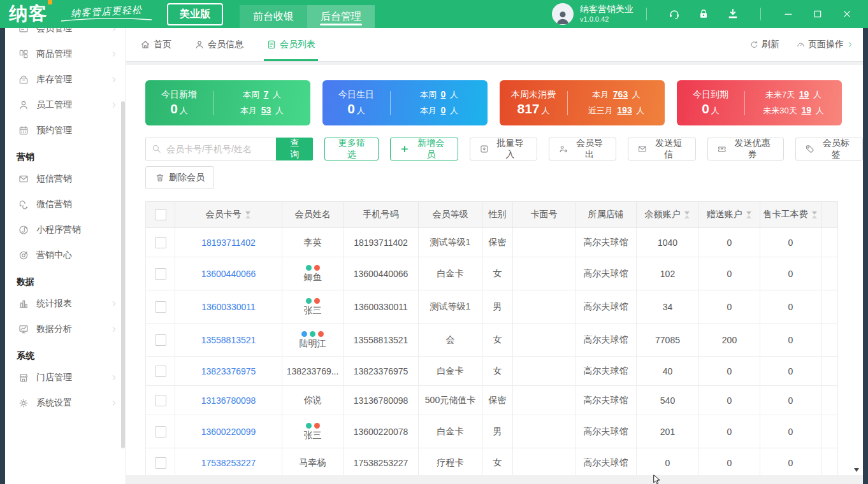 Image resolution: width=868 pixels, height=484 pixels. Describe the element at coordinates (65, 255) in the screenshot. I see `sidebar-item-营销中心: 营销中心` at that location.